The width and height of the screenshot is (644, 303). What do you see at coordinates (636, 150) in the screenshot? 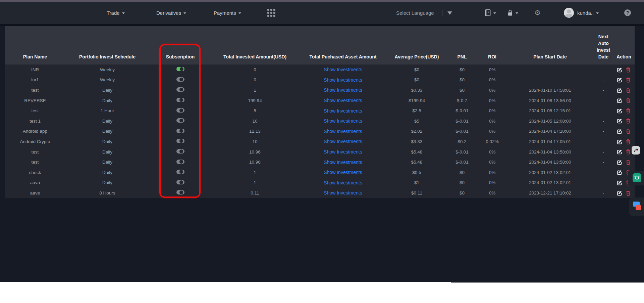
I see `share-icon` at bounding box center [636, 150].